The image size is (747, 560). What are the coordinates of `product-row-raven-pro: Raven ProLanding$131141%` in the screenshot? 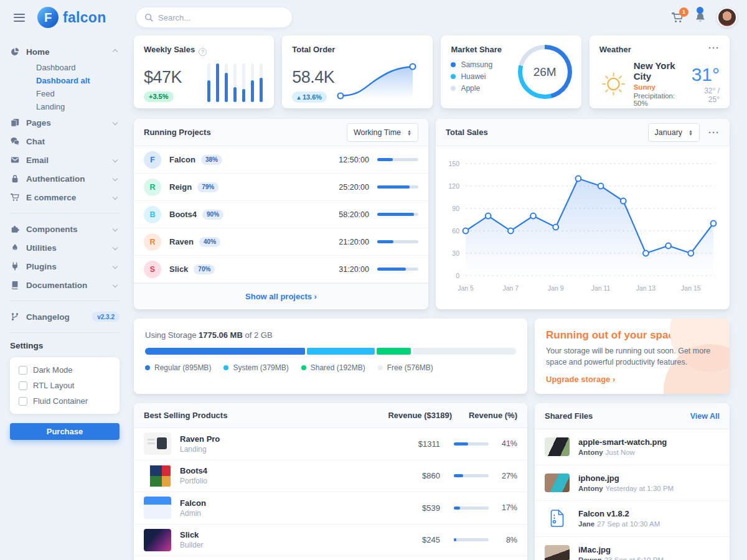 It's located at (331, 444).